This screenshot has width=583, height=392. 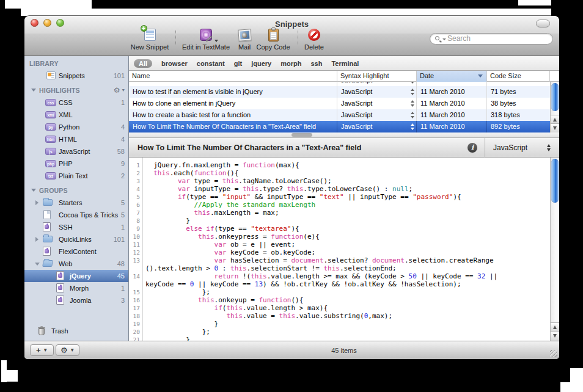 I want to click on column-header-name: Name, so click(x=233, y=76).